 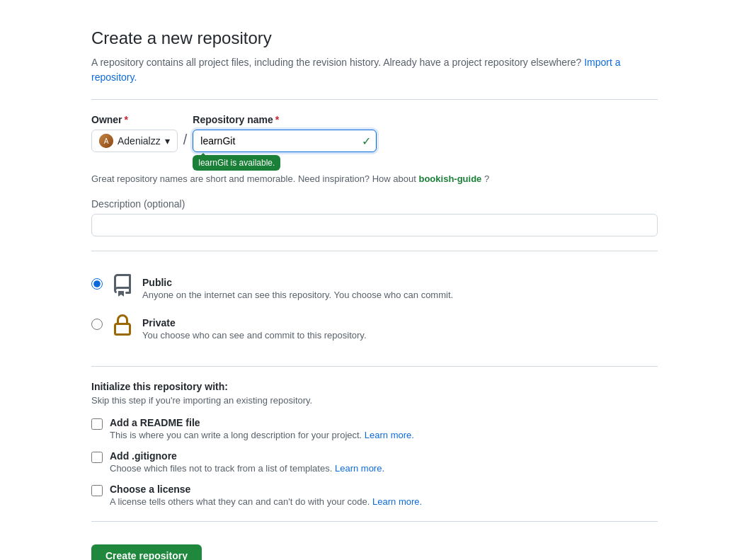 What do you see at coordinates (374, 328) in the screenshot?
I see `visibility-private-option: Private You choose who can see and commi…` at bounding box center [374, 328].